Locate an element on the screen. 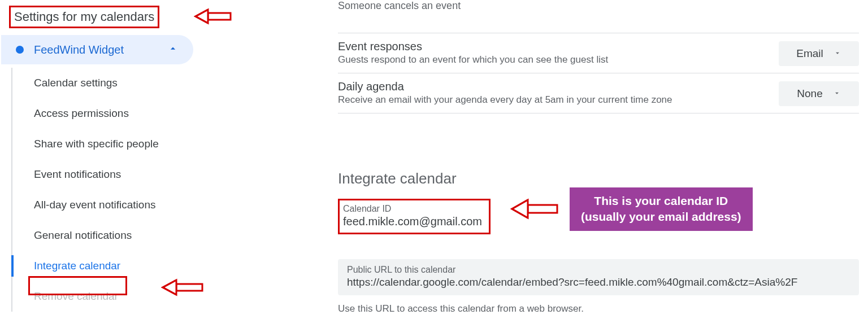 This screenshot has height=319, width=868. nav-item-access-permissions: Access permissions is located at coordinates (102, 113).